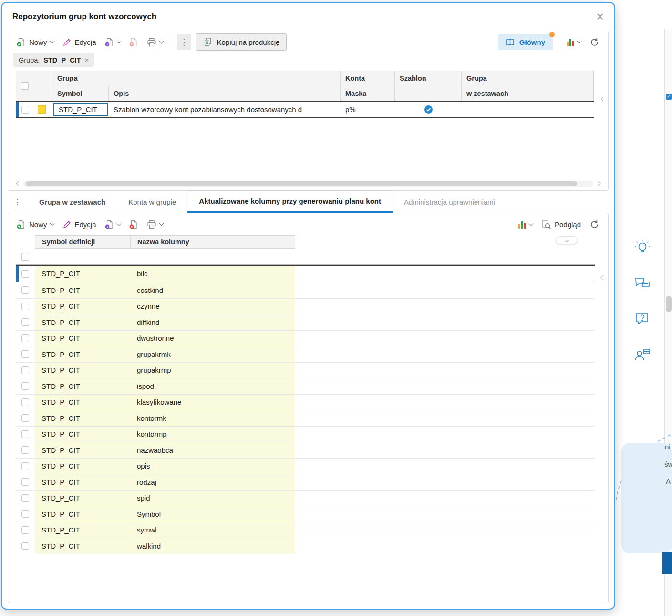 This screenshot has width=672, height=616. What do you see at coordinates (21, 42) in the screenshot?
I see `new-document-icon` at bounding box center [21, 42].